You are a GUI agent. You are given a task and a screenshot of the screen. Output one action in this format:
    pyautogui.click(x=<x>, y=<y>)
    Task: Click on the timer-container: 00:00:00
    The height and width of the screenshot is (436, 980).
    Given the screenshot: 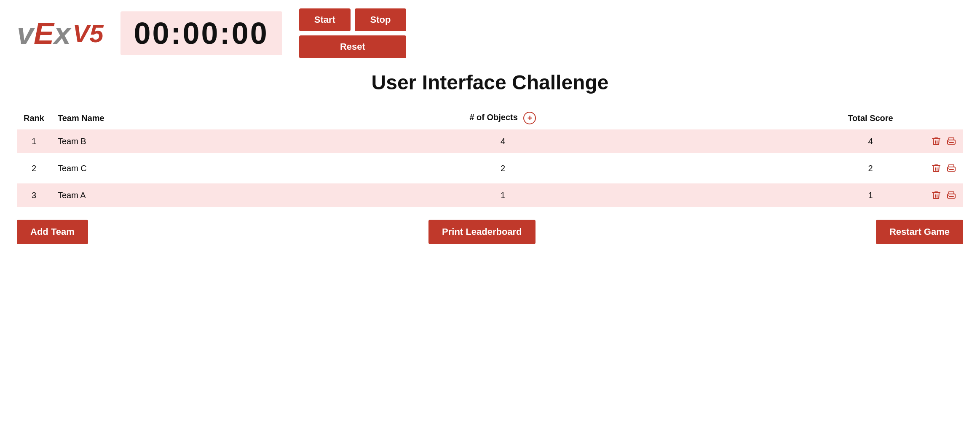 What is the action you would take?
    pyautogui.click(x=201, y=33)
    